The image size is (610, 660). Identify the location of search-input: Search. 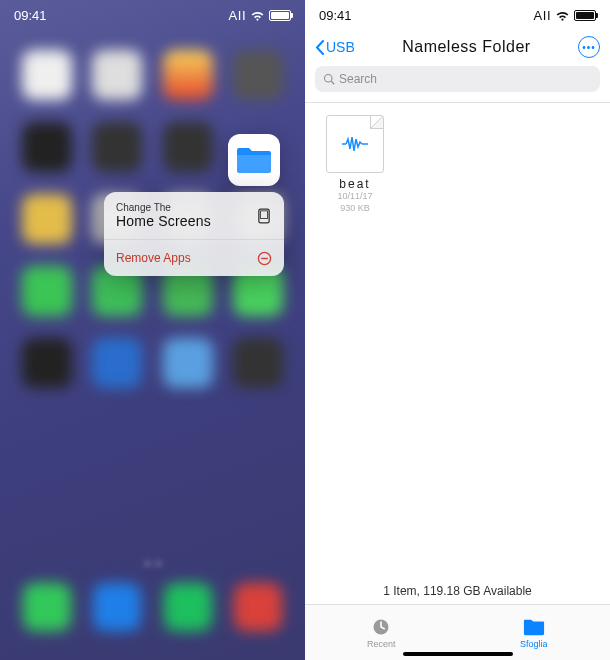
(458, 79).